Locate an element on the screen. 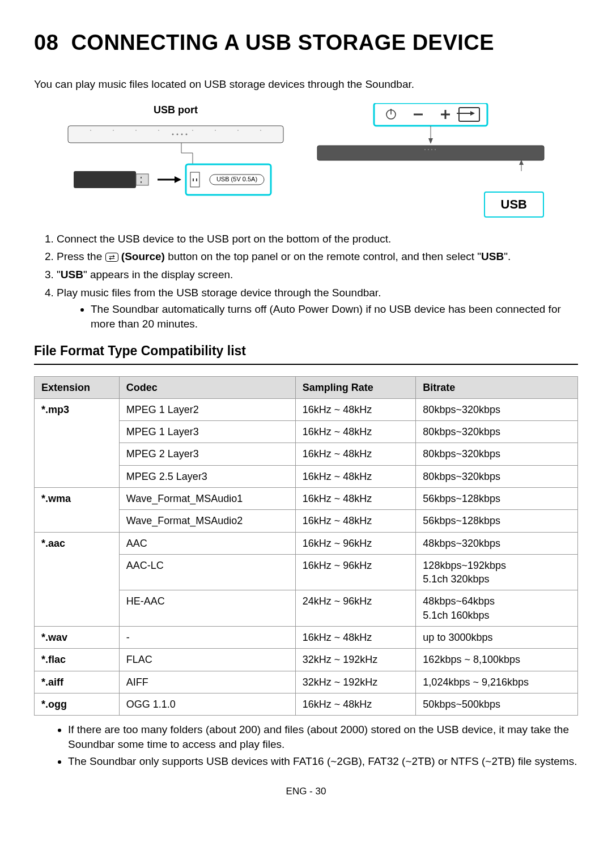 The height and width of the screenshot is (868, 612). step-2: Press the ⇄ (Source) button on the top p… is located at coordinates (317, 257).